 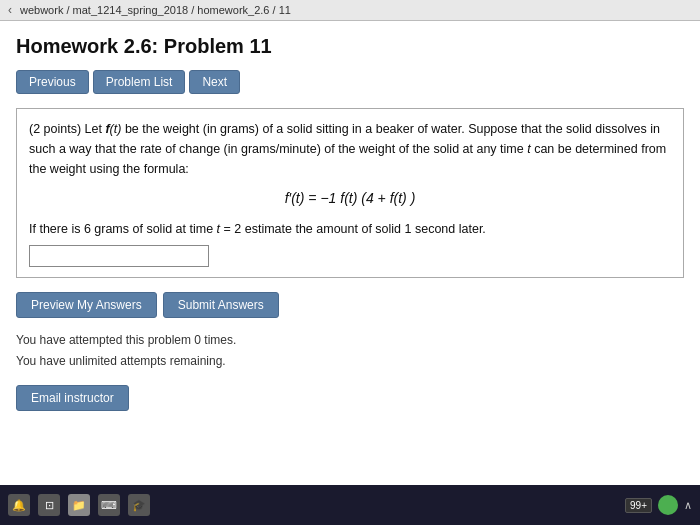 I want to click on problem-intro: (2 points) Let f(t) be the weight (in gr…, so click(x=348, y=149).